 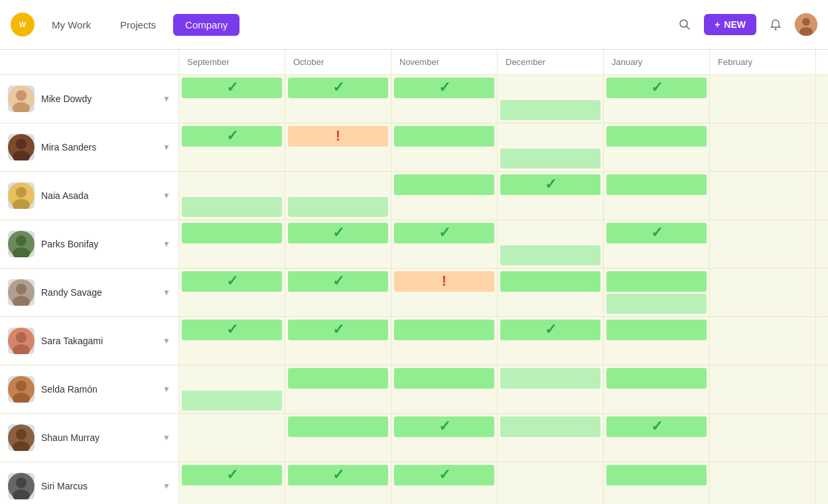 I want to click on person-name: Shaun Murray, so click(x=70, y=438).